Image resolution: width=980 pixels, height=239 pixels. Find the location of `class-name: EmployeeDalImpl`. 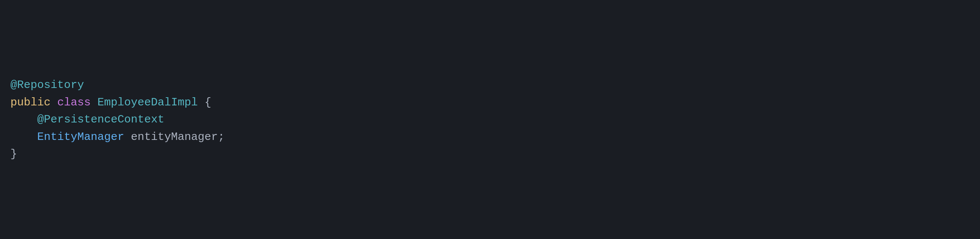

class-name: EmployeeDalImpl is located at coordinates (148, 103).